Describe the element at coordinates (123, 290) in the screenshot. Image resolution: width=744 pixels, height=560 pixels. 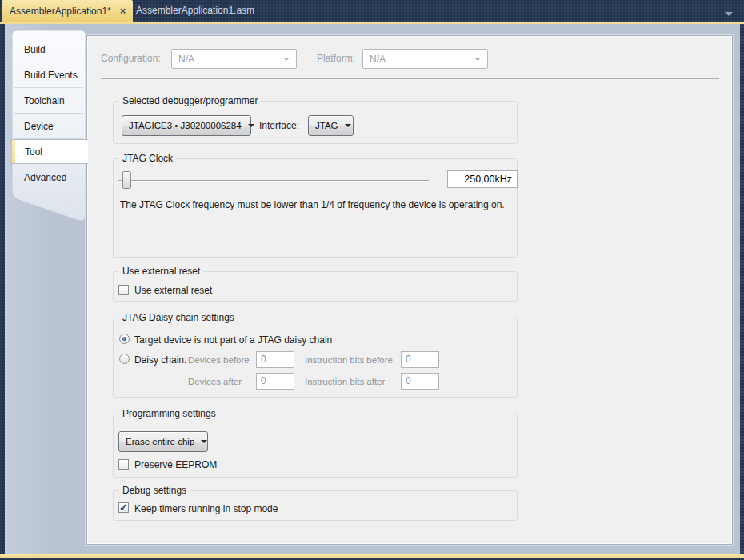
I see `use-external-reset-checkbox` at that location.